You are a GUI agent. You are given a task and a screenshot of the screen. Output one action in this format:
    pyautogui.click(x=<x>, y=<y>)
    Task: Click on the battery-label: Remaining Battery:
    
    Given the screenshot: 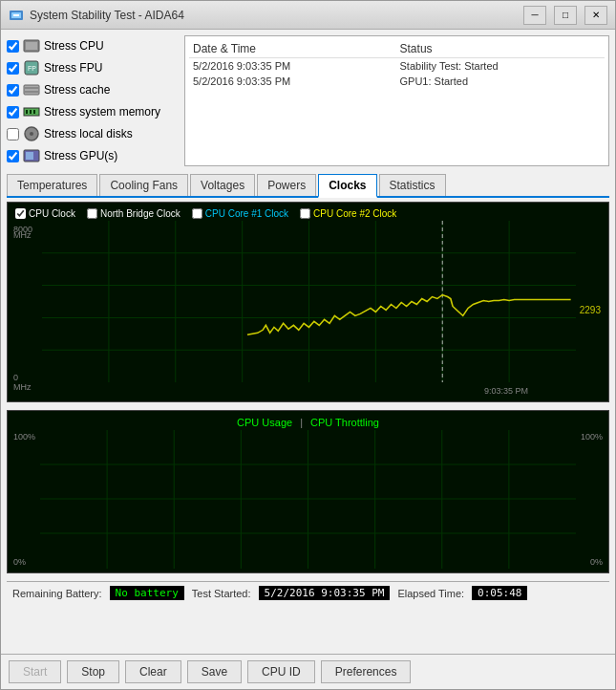 What is the action you would take?
    pyautogui.click(x=57, y=593)
    